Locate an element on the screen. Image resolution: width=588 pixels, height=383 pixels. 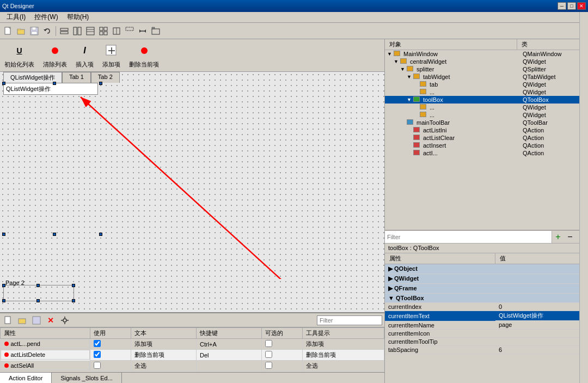
props-row: tabSpacing6 is located at coordinates (487, 350).